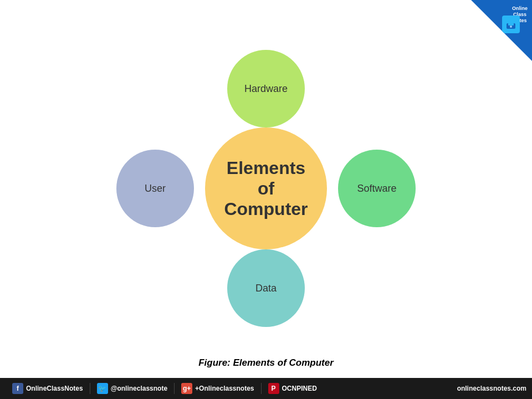 This screenshot has height=399, width=532. What do you see at coordinates (492, 388) in the screenshot?
I see `website-text: onlineclassnotes.com` at bounding box center [492, 388].